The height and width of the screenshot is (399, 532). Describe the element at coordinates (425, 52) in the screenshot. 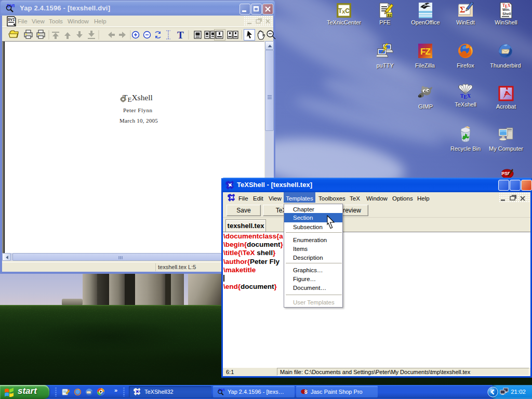

I see `svg-text: FZ` at that location.